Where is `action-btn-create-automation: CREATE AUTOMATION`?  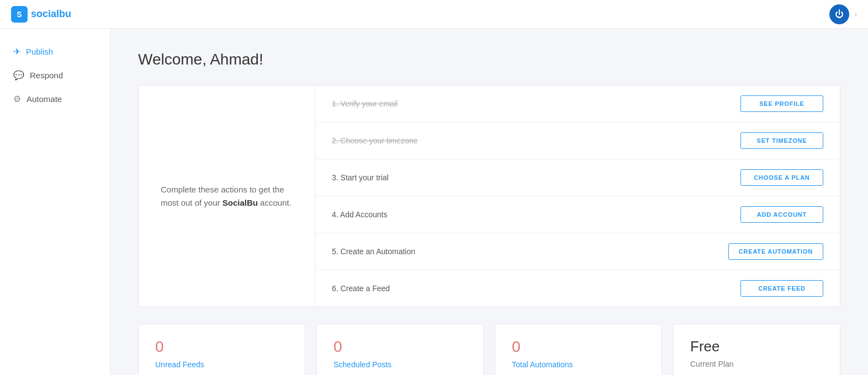
action-btn-create-automation: CREATE AUTOMATION is located at coordinates (776, 251).